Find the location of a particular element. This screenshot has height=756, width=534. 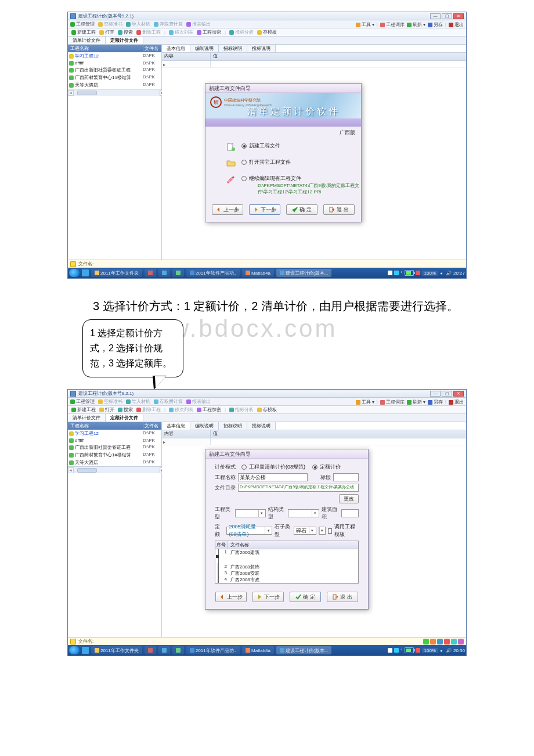

saveas-button: 另存 is located at coordinates (435, 402).